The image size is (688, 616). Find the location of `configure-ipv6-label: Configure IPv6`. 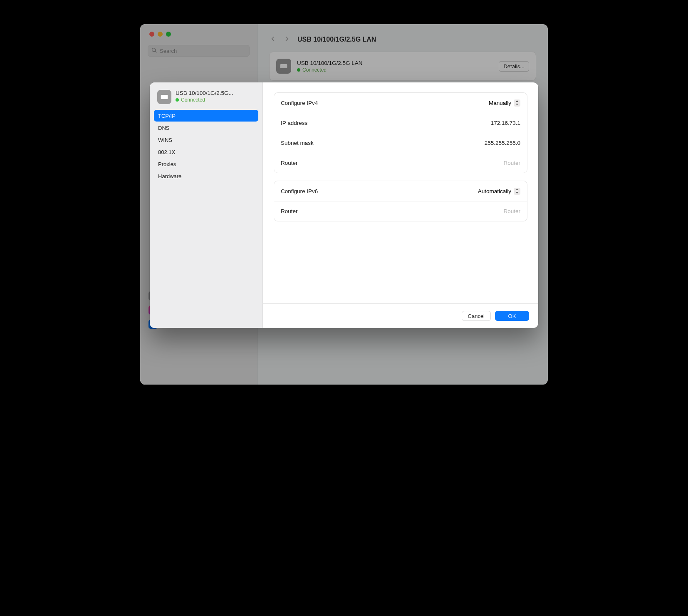

configure-ipv6-label: Configure IPv6 is located at coordinates (299, 191).